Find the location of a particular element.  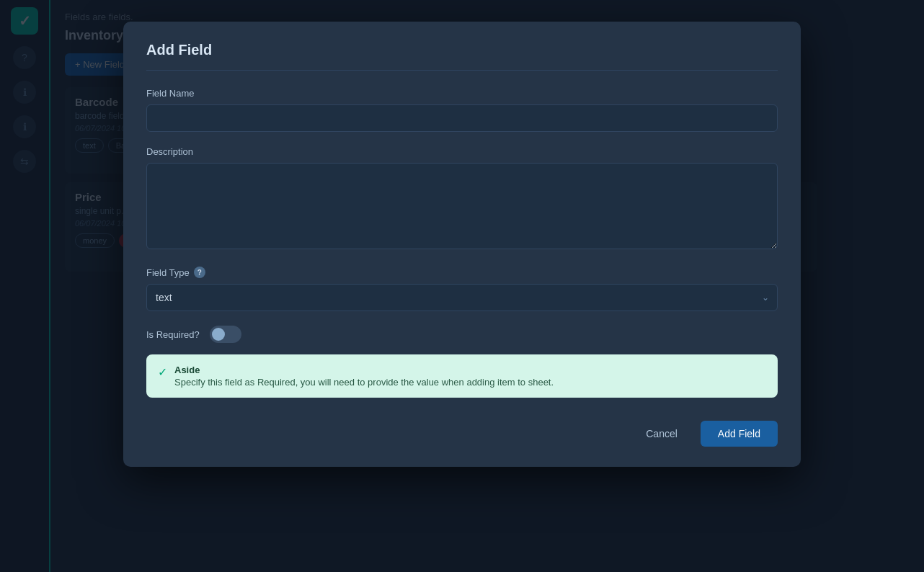

aside-title: Aside is located at coordinates (364, 370).